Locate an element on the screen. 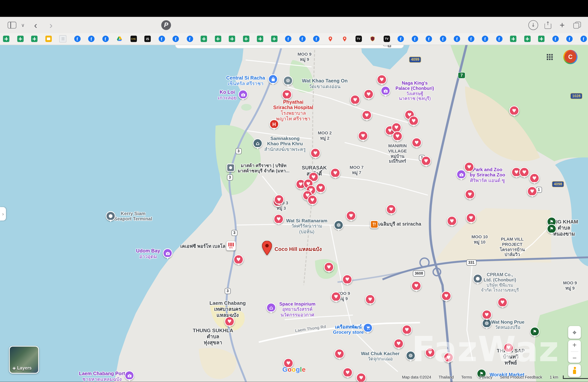 This screenshot has width=588, height=382. poi-label: SamnaksongKhao Phra Khruสำนักสงฆ์เขาพระค… is located at coordinates (285, 144).